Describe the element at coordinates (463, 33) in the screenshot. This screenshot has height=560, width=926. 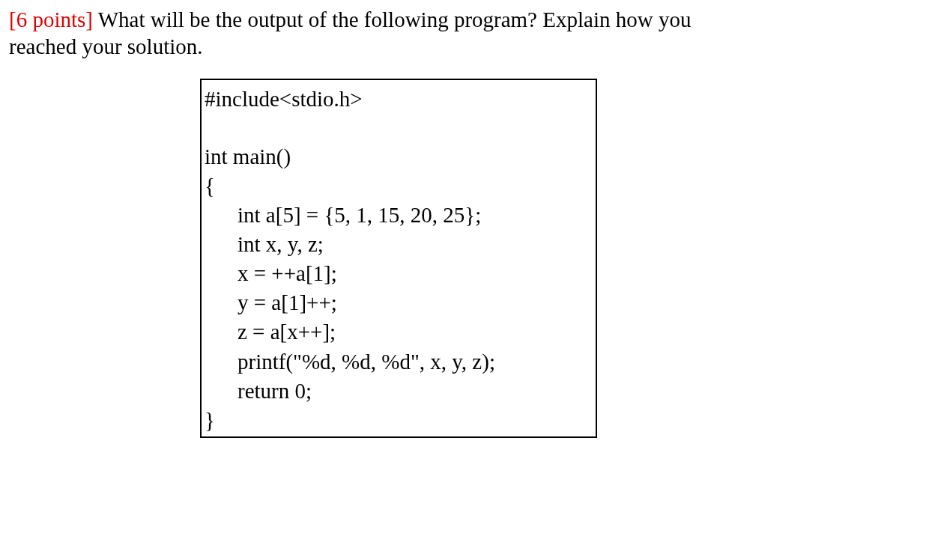
I see `question-prompt: [6 points] What will be the output of th…` at that location.